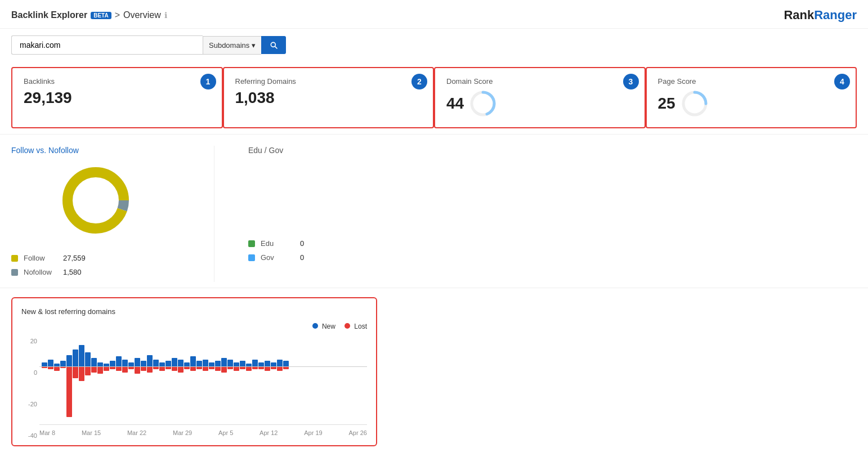  I want to click on x-label-mar22: Mar 22, so click(137, 433).